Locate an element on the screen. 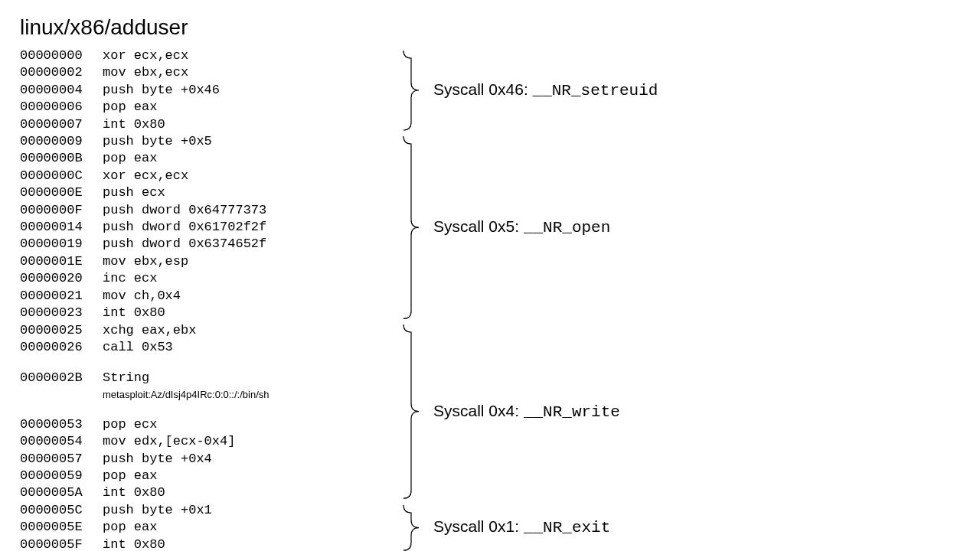 The height and width of the screenshot is (551, 980). address: 00000053 is located at coordinates (61, 425).